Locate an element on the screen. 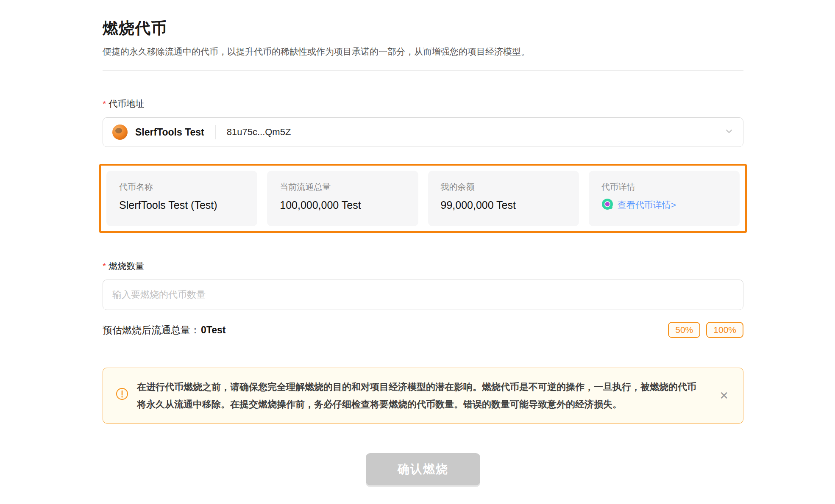 Image resolution: width=835 pixels, height=504 pixels. explorer-icon is located at coordinates (607, 205).